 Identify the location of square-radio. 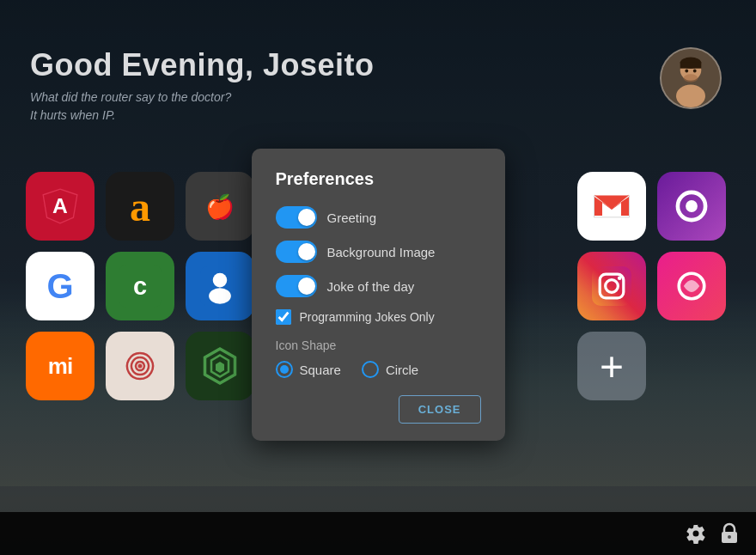
(284, 369).